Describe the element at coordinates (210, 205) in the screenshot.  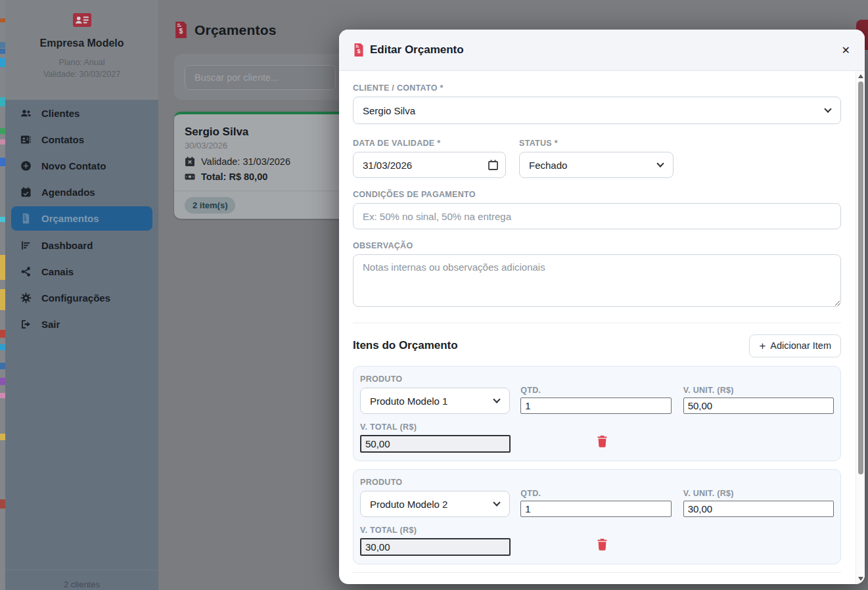
I see `item-count-badge: 2 item(s)` at that location.